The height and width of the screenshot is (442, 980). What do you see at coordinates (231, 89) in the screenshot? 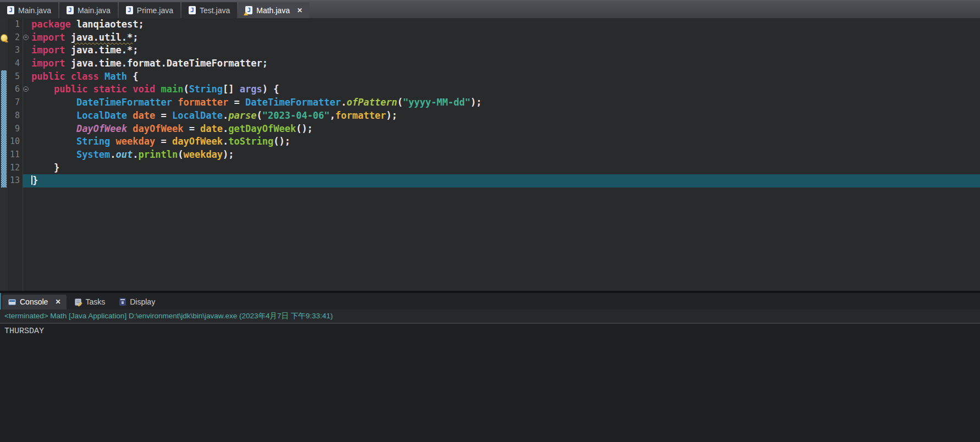
I see `code-token: []` at bounding box center [231, 89].